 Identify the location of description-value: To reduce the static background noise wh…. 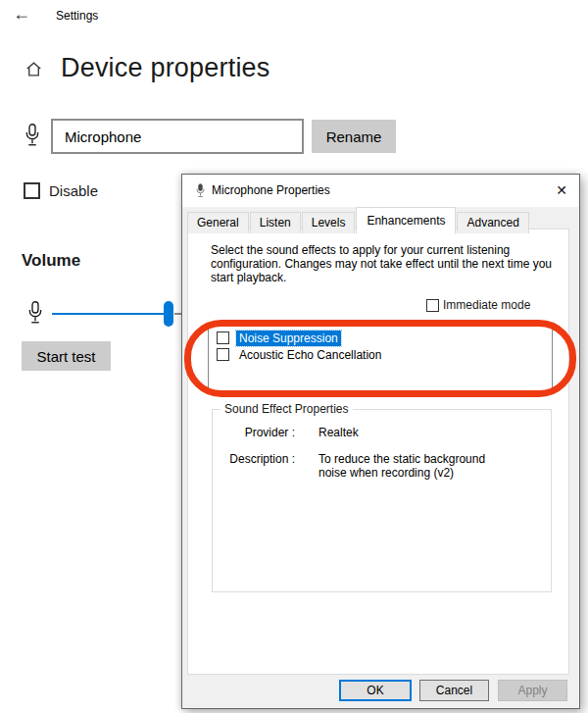
(408, 466).